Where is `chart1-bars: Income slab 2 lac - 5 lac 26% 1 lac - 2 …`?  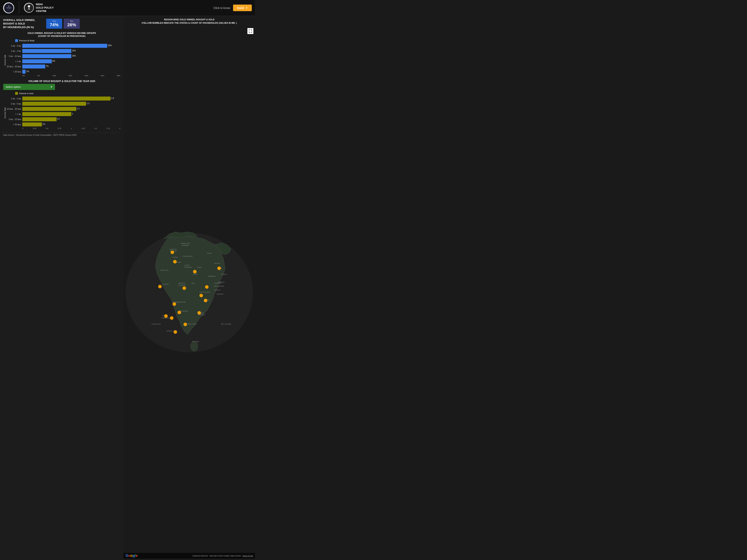
chart1-bars: Income slab 2 lac - 5 lac 26% 1 lac - 2 … is located at coordinates (61, 60).